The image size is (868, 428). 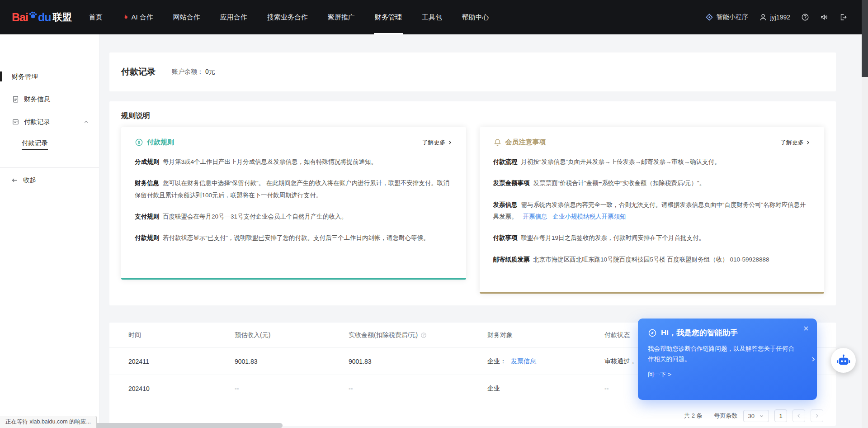 What do you see at coordinates (817, 416) in the screenshot?
I see `next-page-button` at bounding box center [817, 416].